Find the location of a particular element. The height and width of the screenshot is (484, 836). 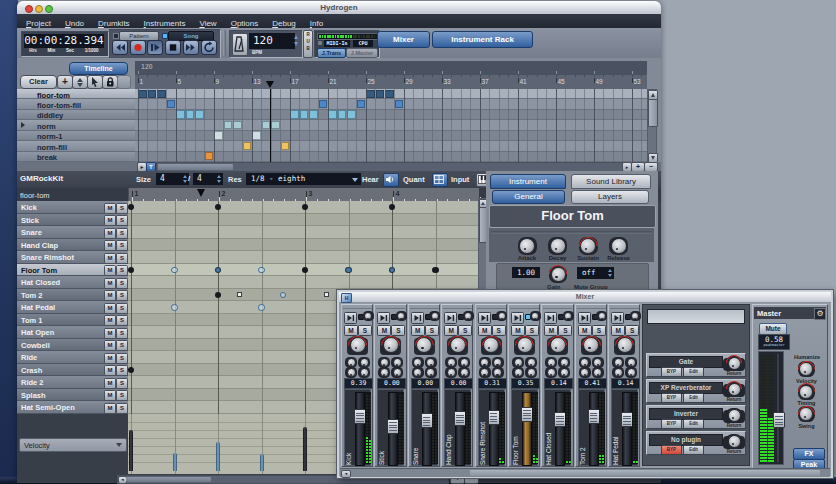

instrument-row-crash: CrashMS is located at coordinates (72, 370).